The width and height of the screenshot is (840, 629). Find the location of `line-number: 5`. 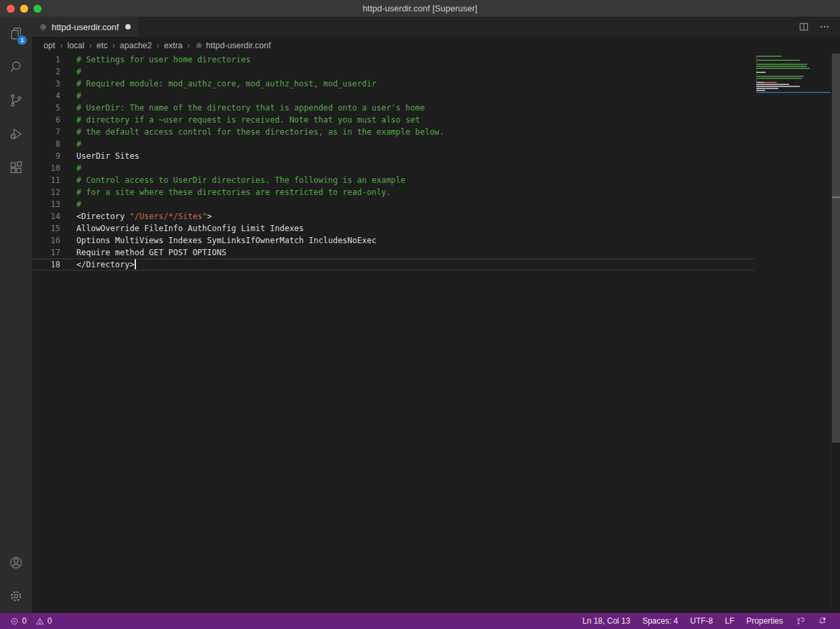

line-number: 5 is located at coordinates (46, 108).